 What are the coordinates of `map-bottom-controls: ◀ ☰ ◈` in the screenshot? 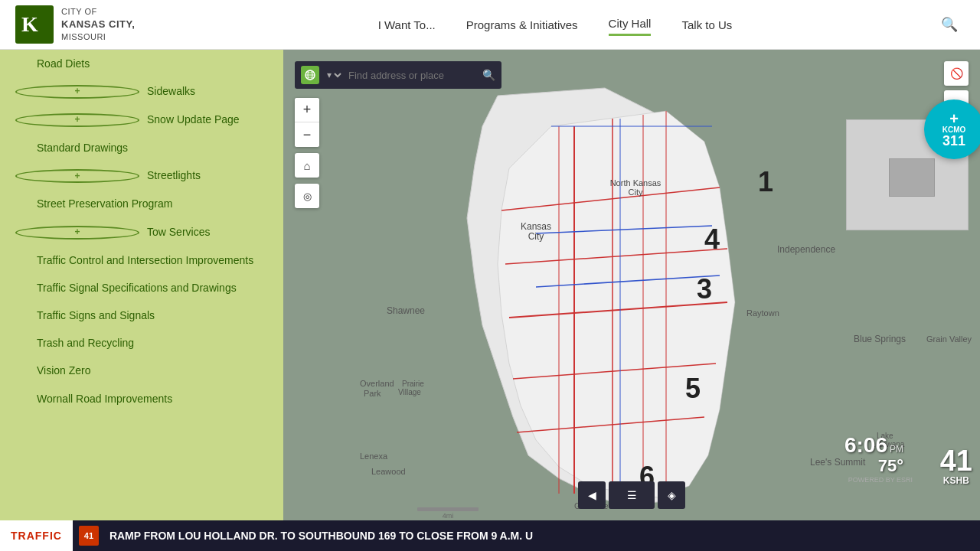 It's located at (632, 495).